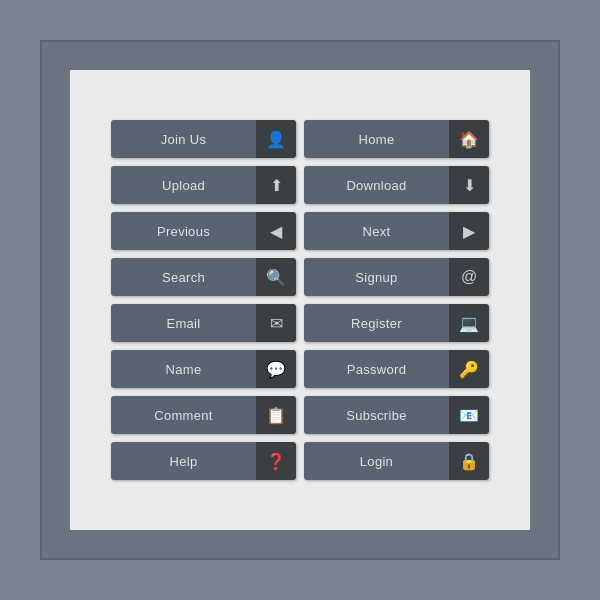 This screenshot has height=600, width=600. Describe the element at coordinates (184, 139) in the screenshot. I see `join-us-label: Join Us` at that location.